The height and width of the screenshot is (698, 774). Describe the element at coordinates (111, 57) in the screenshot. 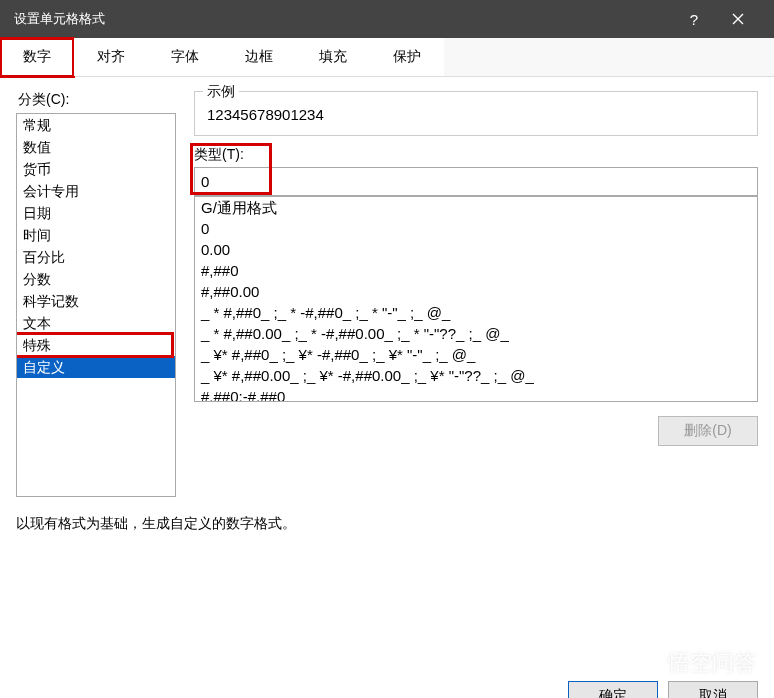

I see `tab-alignment: 对齐` at that location.